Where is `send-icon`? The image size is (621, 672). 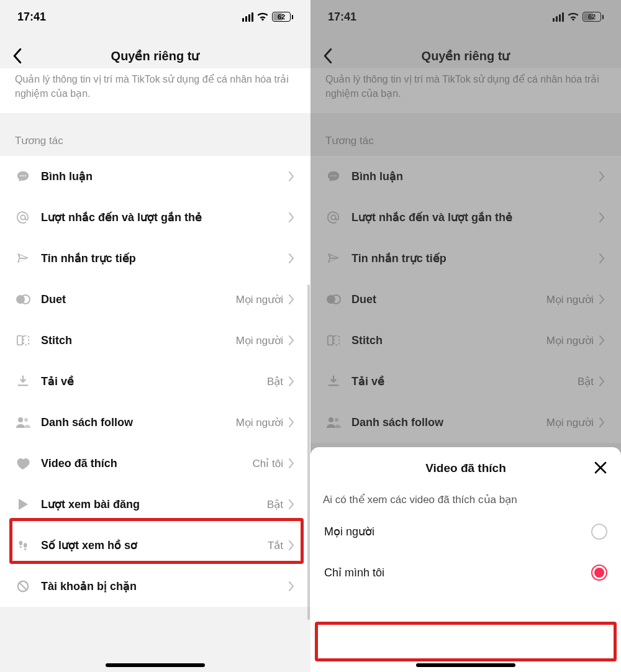 send-icon is located at coordinates (23, 258).